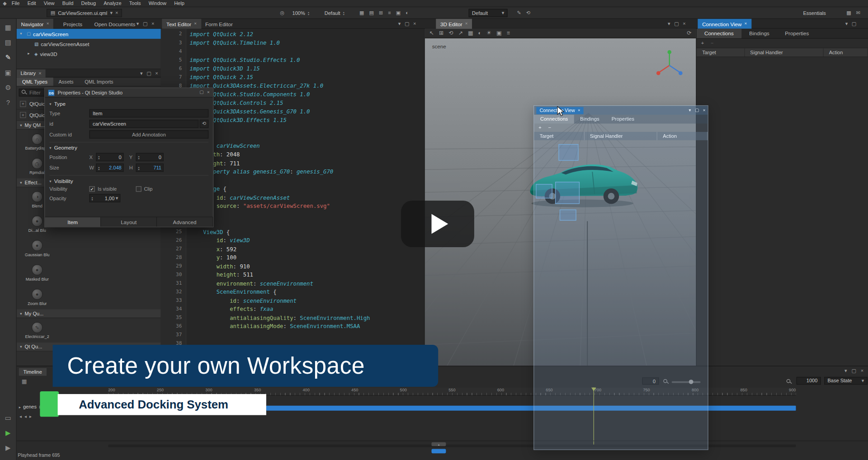 The height and width of the screenshot is (460, 868). I want to click on maximize-icon: ▢, so click(202, 93).